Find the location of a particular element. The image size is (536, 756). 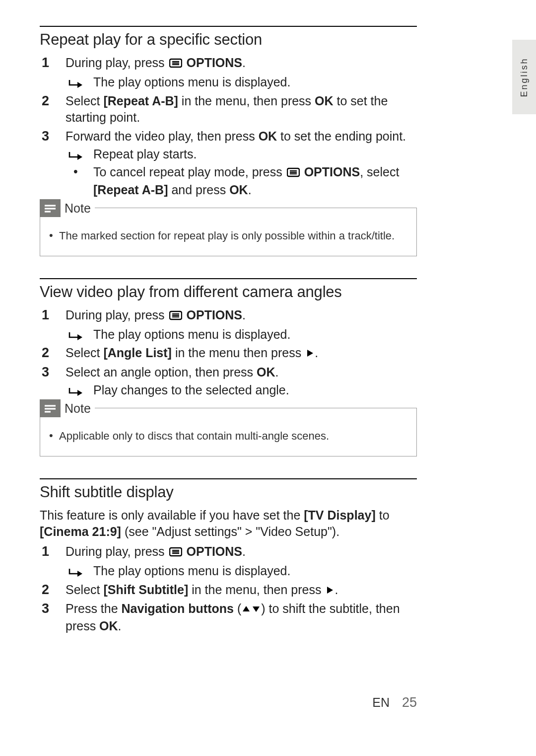

step-item: Select [Angle List] in the menu then pre… is located at coordinates (228, 354).